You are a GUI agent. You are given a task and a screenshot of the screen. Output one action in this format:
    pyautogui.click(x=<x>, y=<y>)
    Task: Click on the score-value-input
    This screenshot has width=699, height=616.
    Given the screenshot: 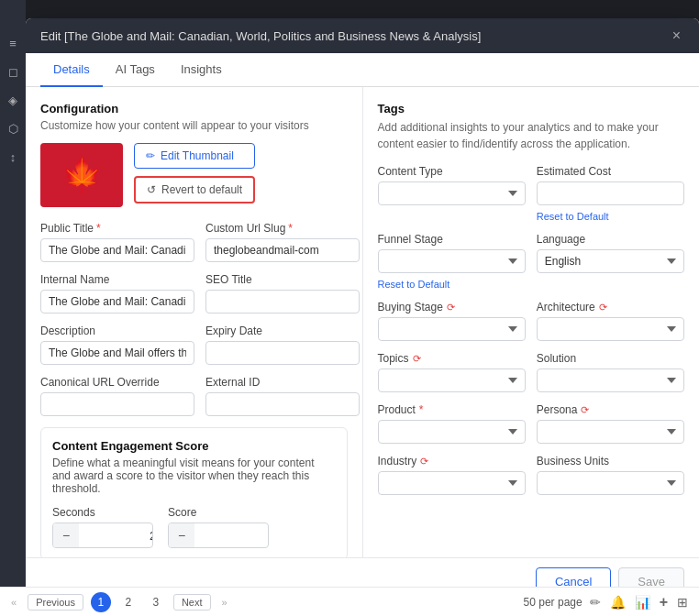 What is the action you would take?
    pyautogui.click(x=231, y=535)
    